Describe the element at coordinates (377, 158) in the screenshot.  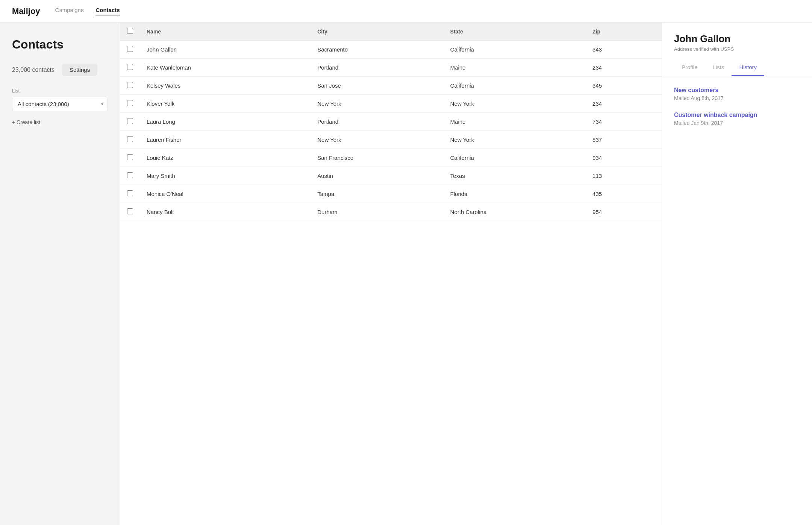
I see `row-city: San Francisco` at that location.